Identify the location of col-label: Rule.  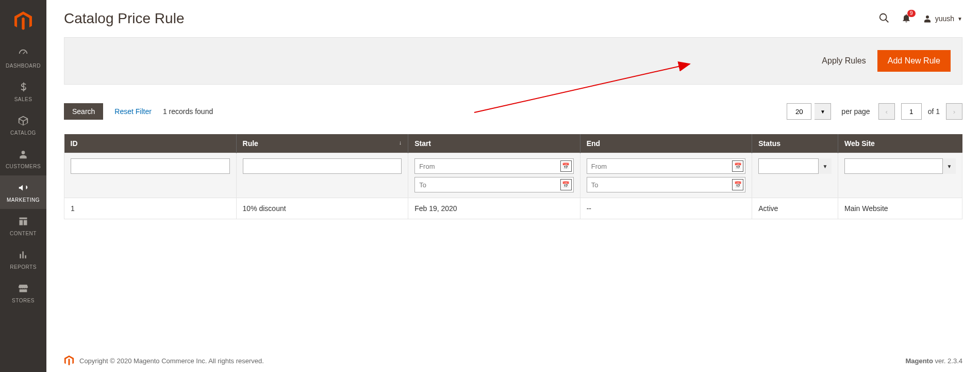
(251, 143).